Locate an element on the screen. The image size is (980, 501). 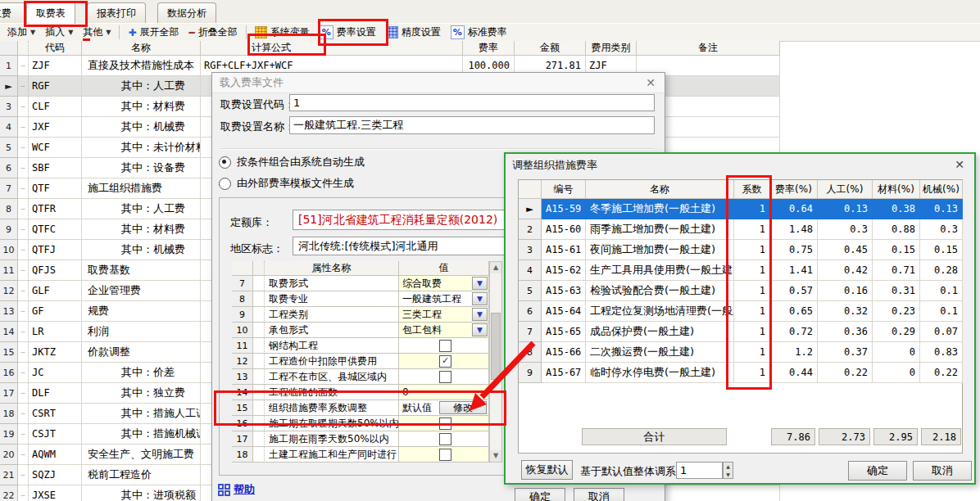
scroll-down-icon: ▼ is located at coordinates (496, 456).